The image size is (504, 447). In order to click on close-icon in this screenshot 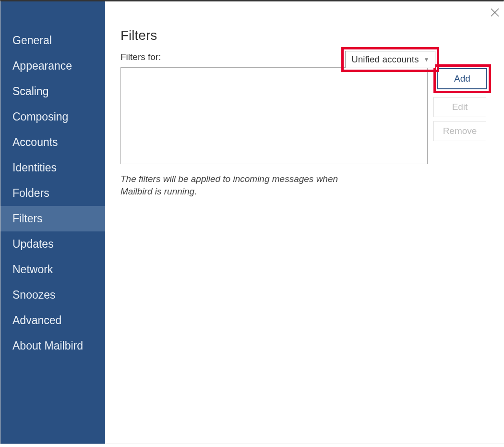, I will do `click(495, 12)`.